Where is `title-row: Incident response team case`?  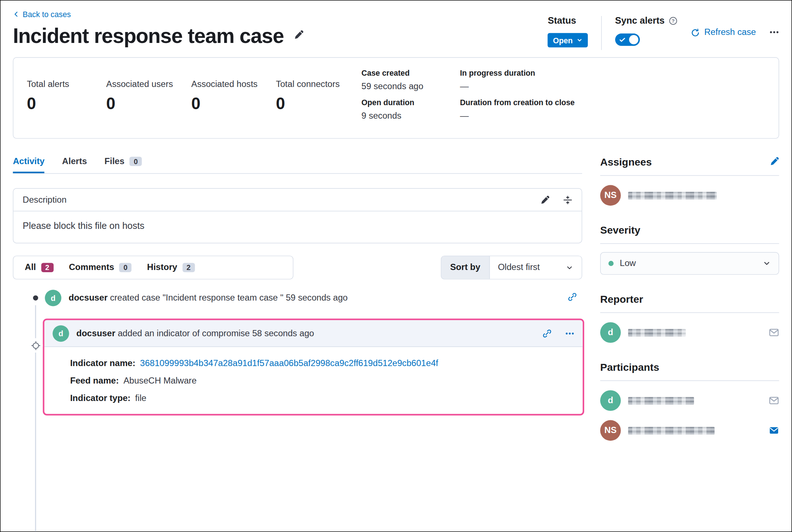
title-row: Incident response team case is located at coordinates (158, 36).